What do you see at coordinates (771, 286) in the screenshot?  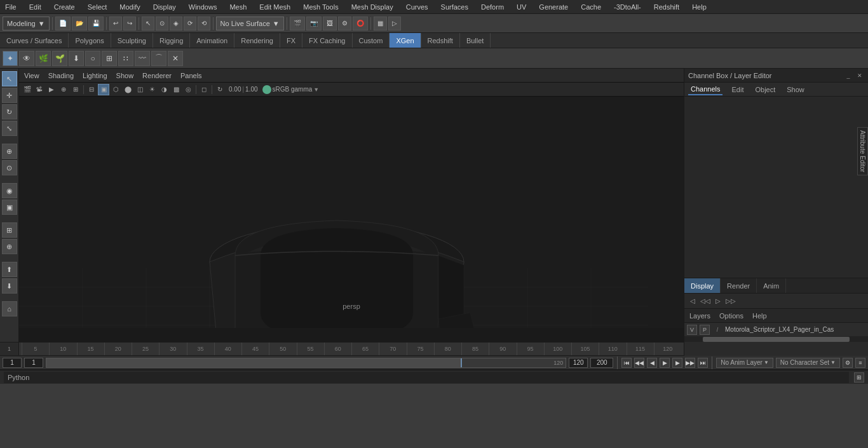 I see `tab-anim: Anim` at bounding box center [771, 286].